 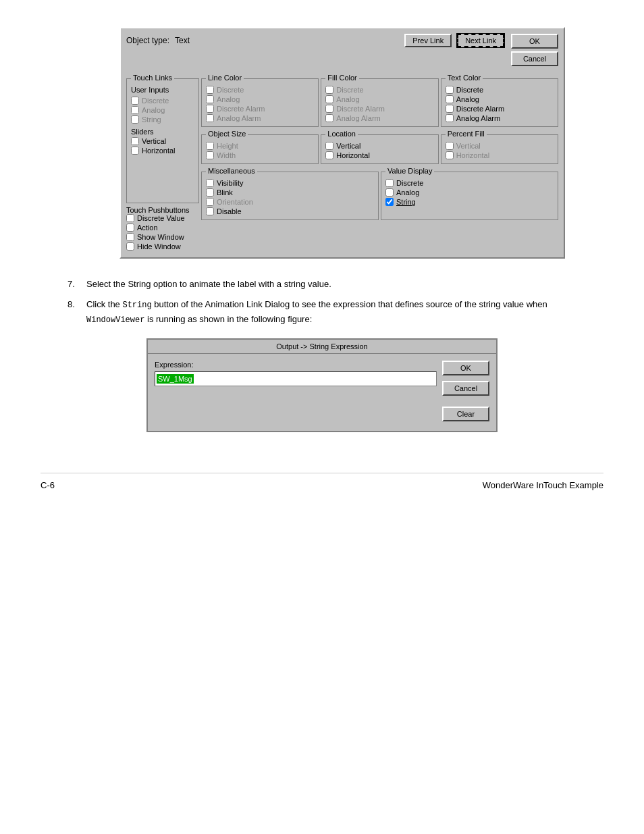 What do you see at coordinates (135, 120) in the screenshot?
I see `touch-string-checkbox` at bounding box center [135, 120].